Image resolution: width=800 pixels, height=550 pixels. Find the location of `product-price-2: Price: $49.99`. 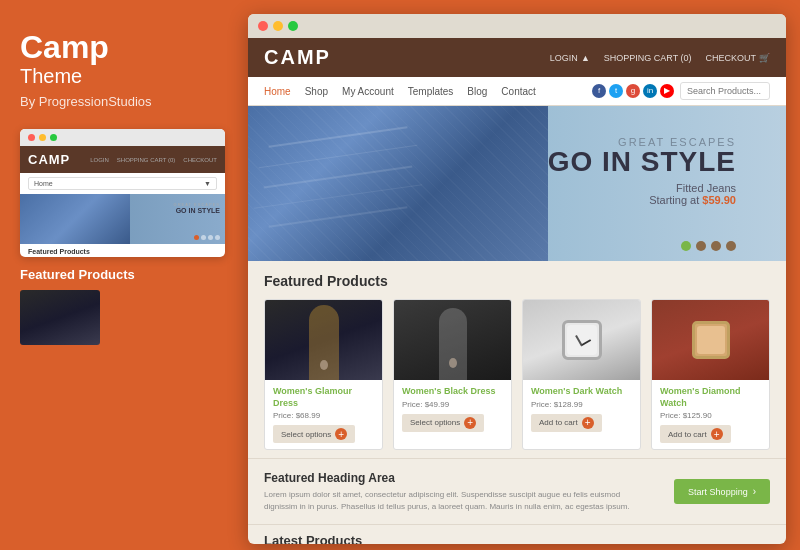

product-price-2: Price: $49.99 is located at coordinates (452, 404).